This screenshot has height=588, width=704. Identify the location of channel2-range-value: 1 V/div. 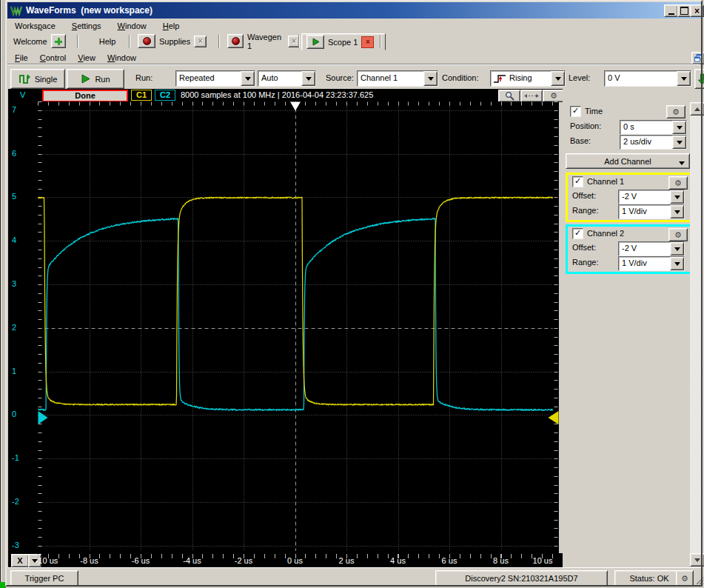
(644, 264).